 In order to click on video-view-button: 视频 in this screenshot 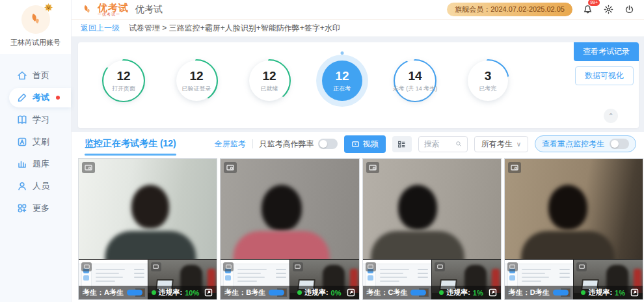, I will do `click(365, 144)`.